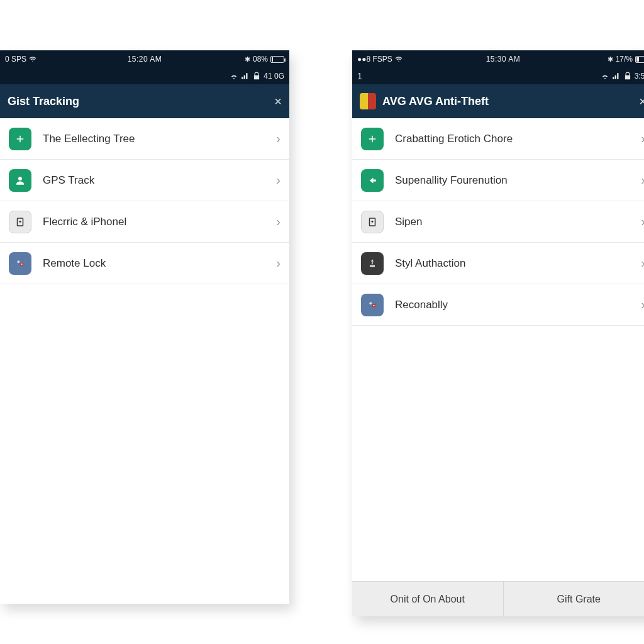 The image size is (644, 644). I want to click on list-item-label: Reconablly, so click(518, 305).